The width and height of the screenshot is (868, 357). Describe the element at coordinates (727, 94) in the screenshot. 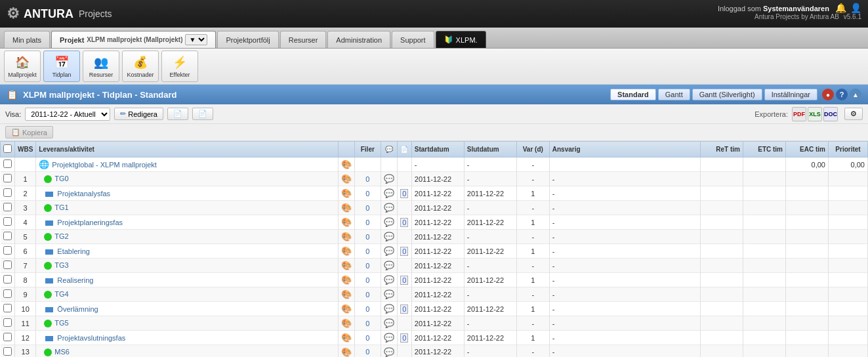

I see `view-btn-gantt-silverlight: Gantt (Silverlight)` at that location.